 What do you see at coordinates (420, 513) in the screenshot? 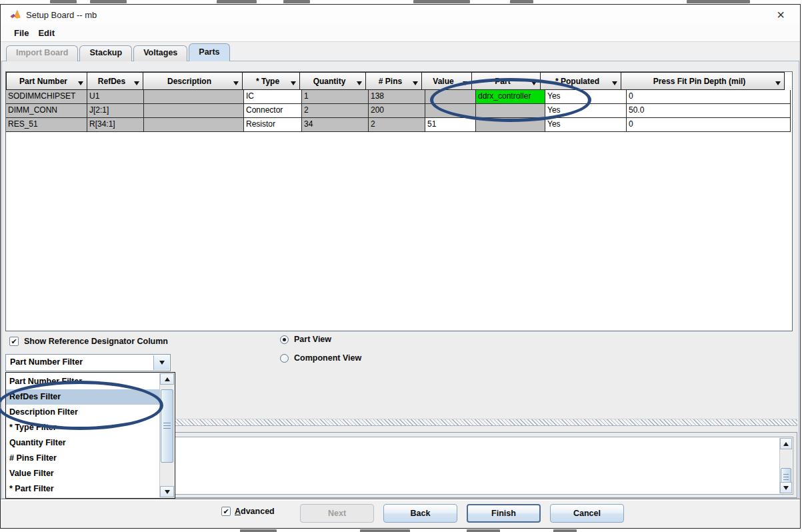
I see `back-button: Back` at bounding box center [420, 513].